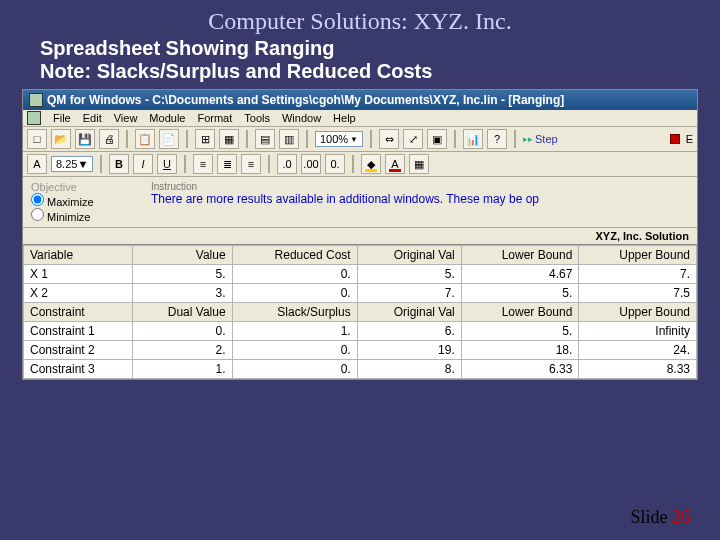 The height and width of the screenshot is (540, 720). Describe the element at coordinates (85, 139) in the screenshot. I see `save-icon: 💾` at that location.